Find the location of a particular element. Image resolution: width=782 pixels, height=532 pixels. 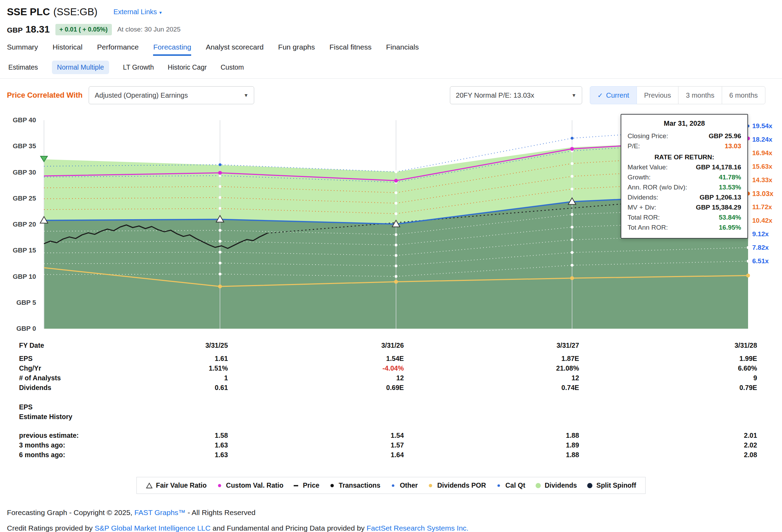

title-row: SSE PLC (SSE:GB) External Links ▾ is located at coordinates (394, 12).